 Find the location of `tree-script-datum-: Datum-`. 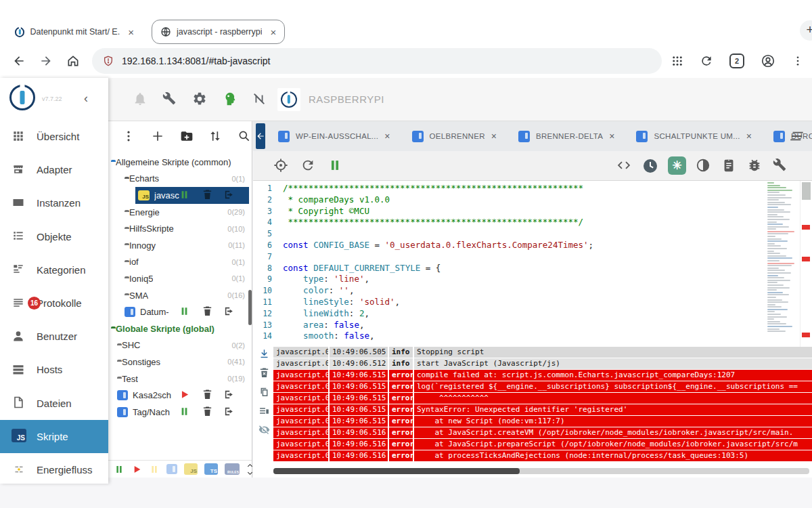

tree-script-datum-: Datum- is located at coordinates (180, 312).